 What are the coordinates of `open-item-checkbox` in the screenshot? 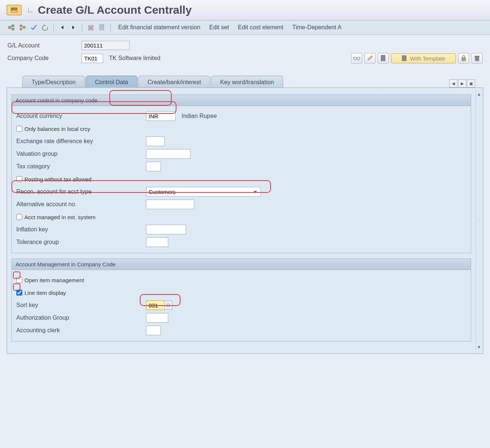 It's located at (19, 280).